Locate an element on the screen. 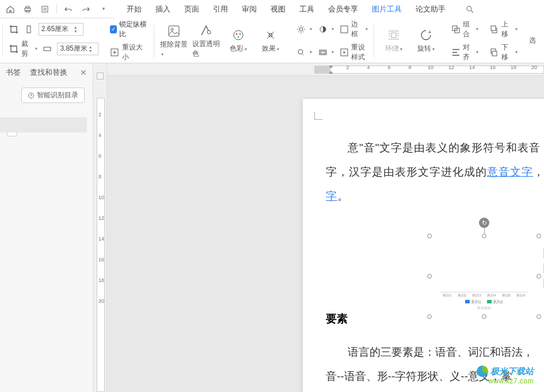 This screenshot has height=392, width=544. chart-object: ↻ 类别1类别2类别3类别4类别5类别6 系列1系列2 数据项目 ▤ ◧ ▥ is located at coordinates (484, 276).